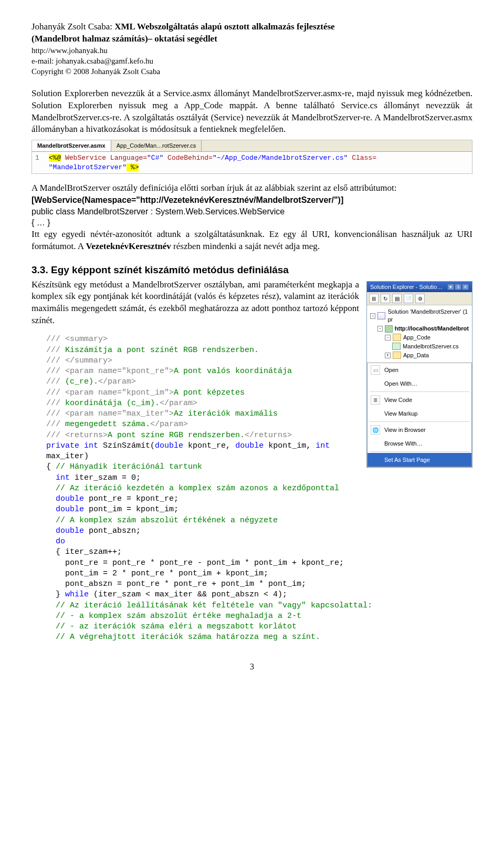  What do you see at coordinates (430, 347) in the screenshot?
I see `csfile-label: MandelbrotSzerver.cs` at bounding box center [430, 347].